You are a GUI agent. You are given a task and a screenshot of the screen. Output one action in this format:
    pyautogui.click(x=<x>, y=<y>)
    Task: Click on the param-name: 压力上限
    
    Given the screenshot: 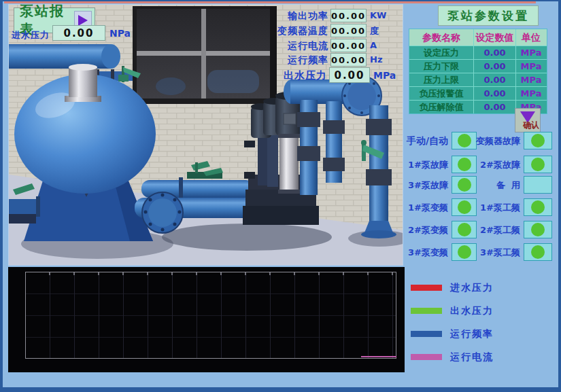 What is the action you would take?
    pyautogui.click(x=441, y=80)
    